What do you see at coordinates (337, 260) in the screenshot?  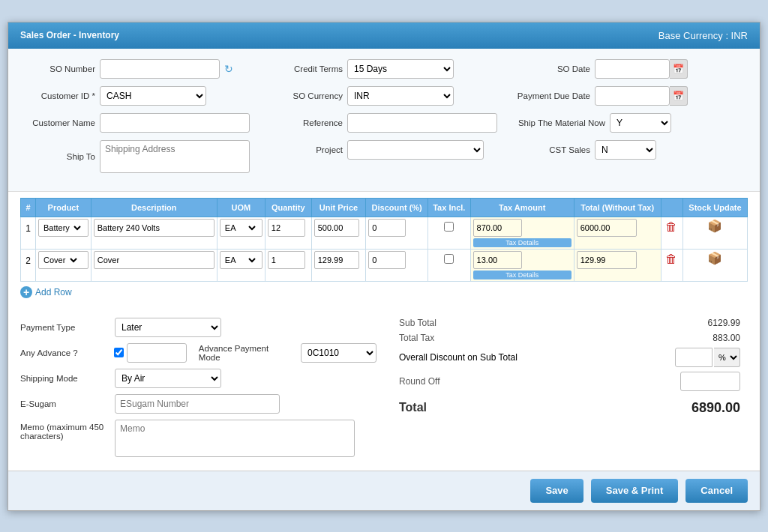 I see `row2-unit-price-input` at bounding box center [337, 260].